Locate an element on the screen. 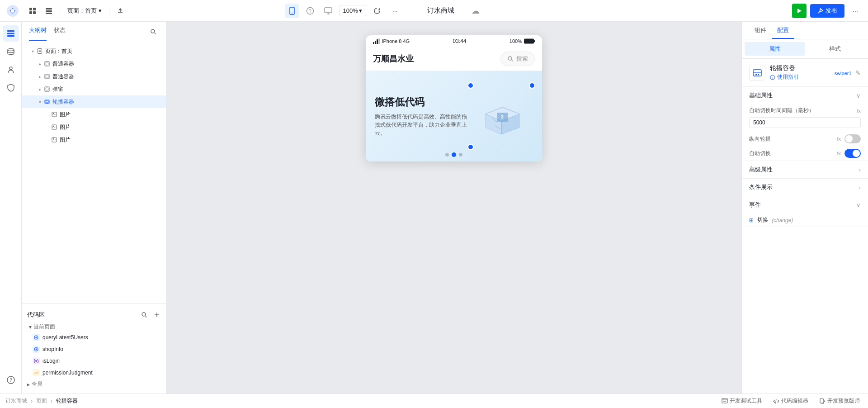  toolbar-more-btn: ··· is located at coordinates (855, 11).